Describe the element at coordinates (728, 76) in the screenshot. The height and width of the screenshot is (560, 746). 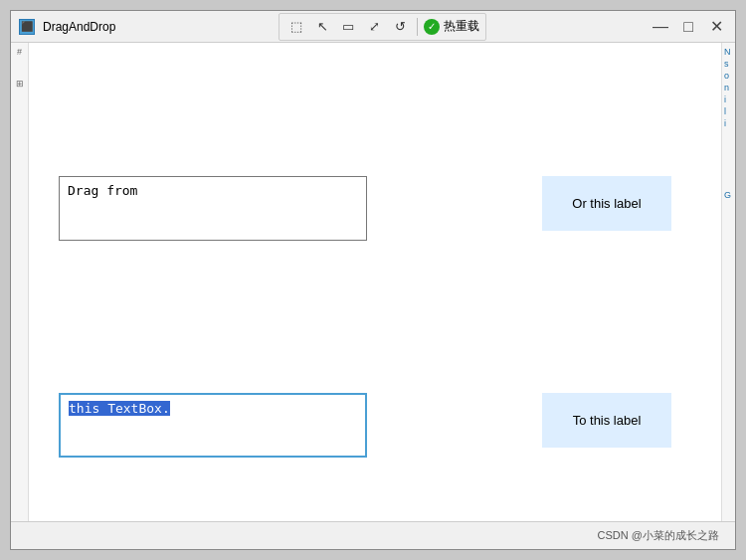
I see `sidebar-right-item-3: o` at that location.